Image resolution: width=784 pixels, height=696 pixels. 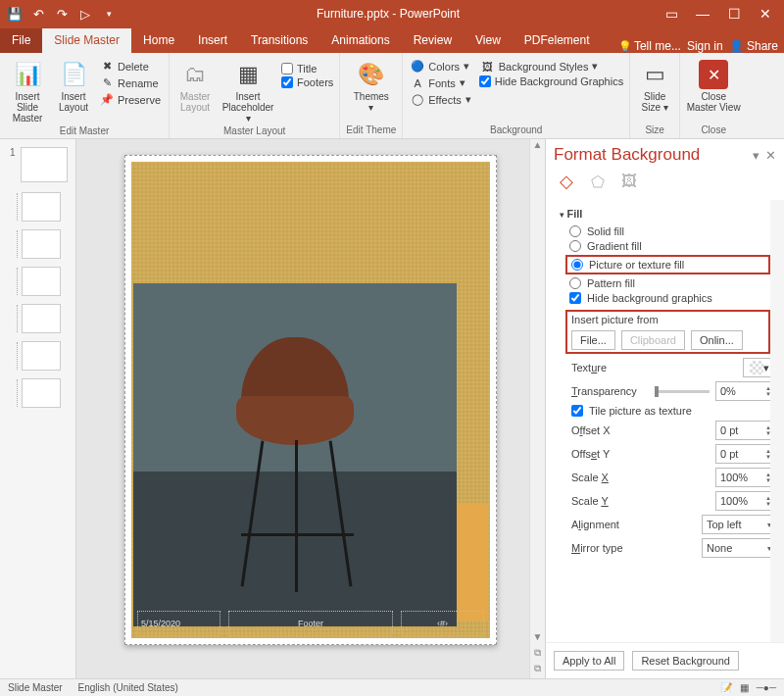 What do you see at coordinates (371, 84) in the screenshot?
I see `themes-button: 🎨 Themes▾` at bounding box center [371, 84].